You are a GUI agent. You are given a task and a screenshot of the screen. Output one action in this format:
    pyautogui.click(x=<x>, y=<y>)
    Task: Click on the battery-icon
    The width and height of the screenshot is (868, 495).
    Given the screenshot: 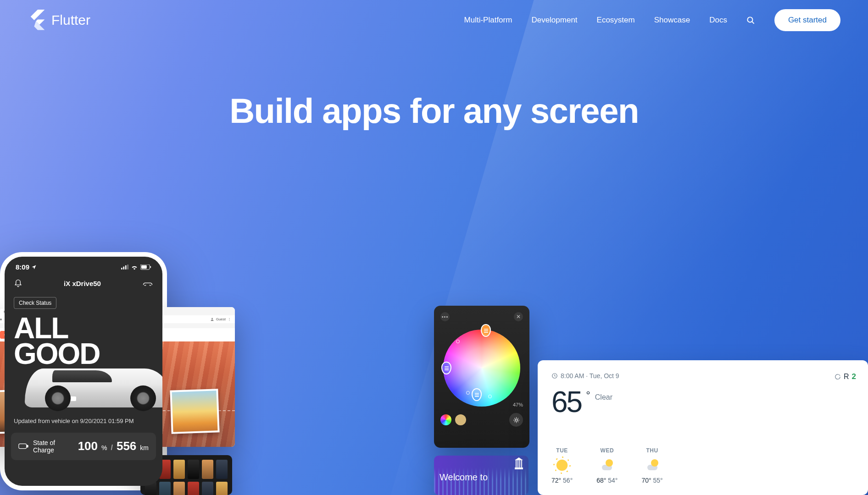 What is the action you would take?
    pyautogui.click(x=146, y=267)
    